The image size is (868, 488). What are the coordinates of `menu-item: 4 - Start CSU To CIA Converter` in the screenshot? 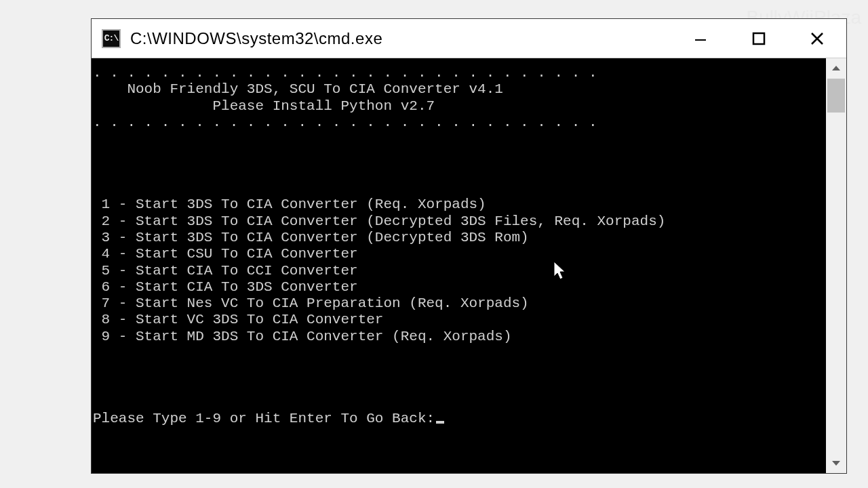 It's located at (225, 253).